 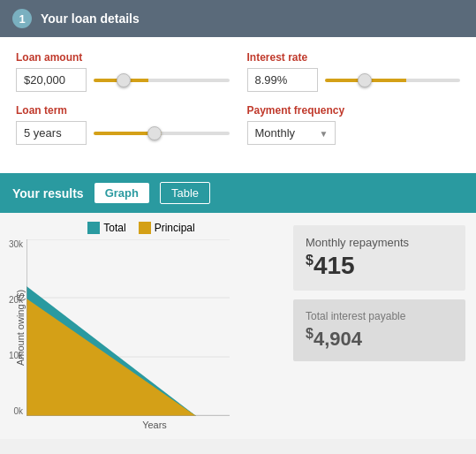 What do you see at coordinates (185, 193) in the screenshot?
I see `tab-table: Table` at bounding box center [185, 193].